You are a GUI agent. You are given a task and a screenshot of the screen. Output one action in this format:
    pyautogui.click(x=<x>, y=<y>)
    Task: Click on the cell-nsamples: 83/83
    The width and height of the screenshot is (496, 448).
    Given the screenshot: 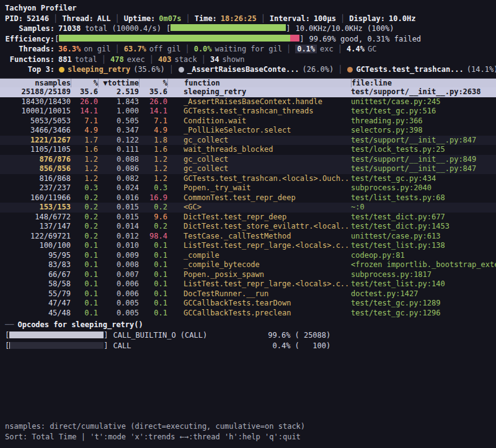 What is the action you would take?
    pyautogui.click(x=38, y=265)
    